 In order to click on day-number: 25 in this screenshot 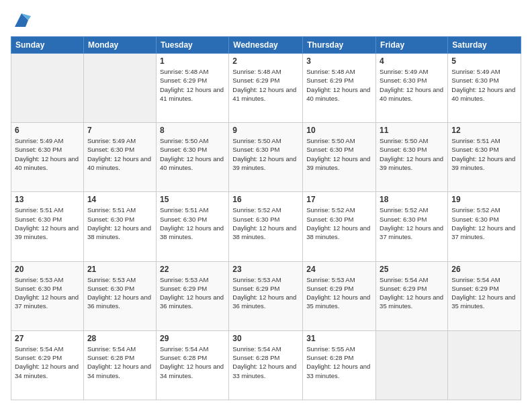, I will do `click(412, 269)`.